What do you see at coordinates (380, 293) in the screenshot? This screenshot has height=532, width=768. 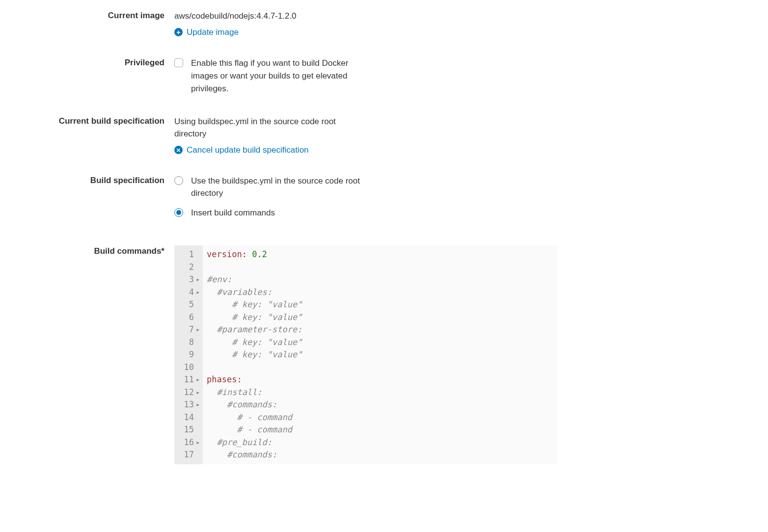 I see `code-line: #variables:` at bounding box center [380, 293].